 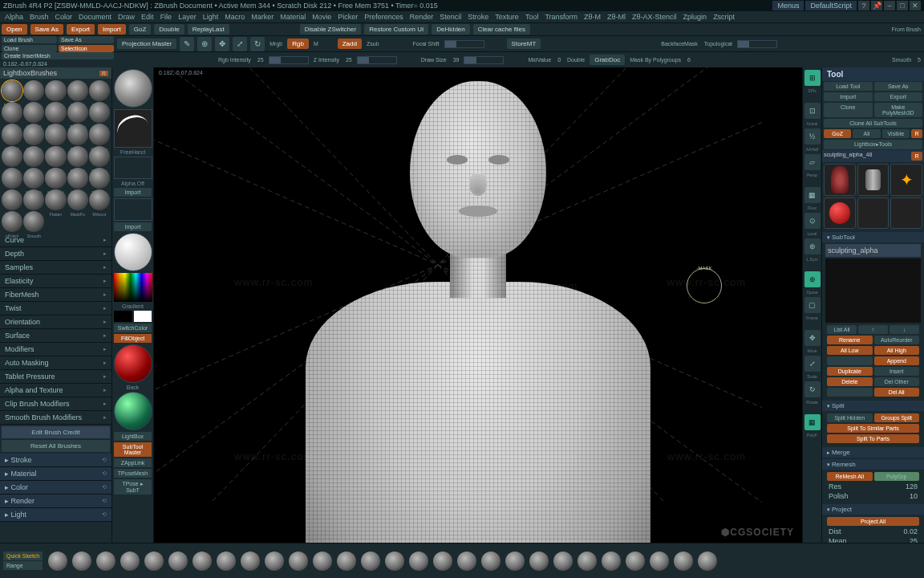 What do you see at coordinates (133, 88) in the screenshot?
I see `current-brush-swatch` at bounding box center [133, 88].